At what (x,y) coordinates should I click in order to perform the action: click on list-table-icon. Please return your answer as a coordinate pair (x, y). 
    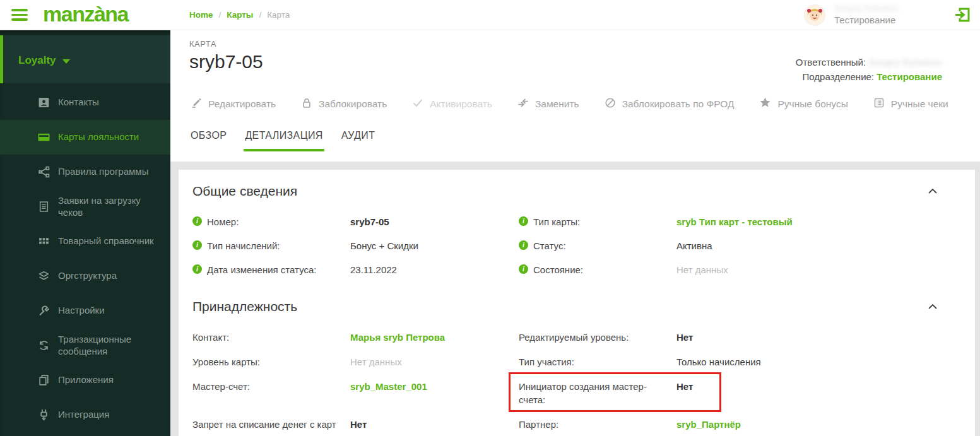
    Looking at the image, I should click on (879, 104).